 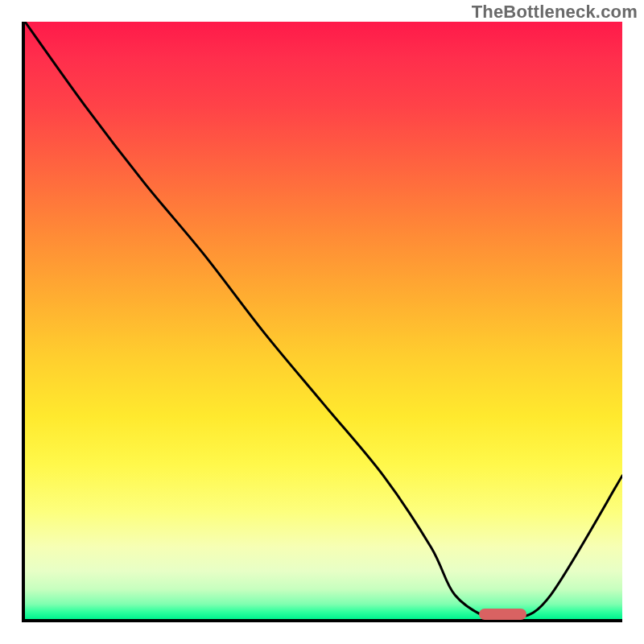 I want to click on optimal-marker, so click(x=502, y=614).